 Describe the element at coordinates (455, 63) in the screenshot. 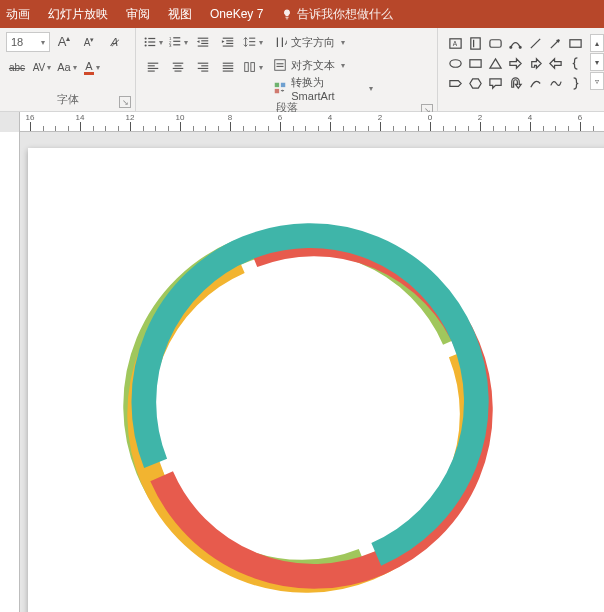

I see `shape-oval` at that location.